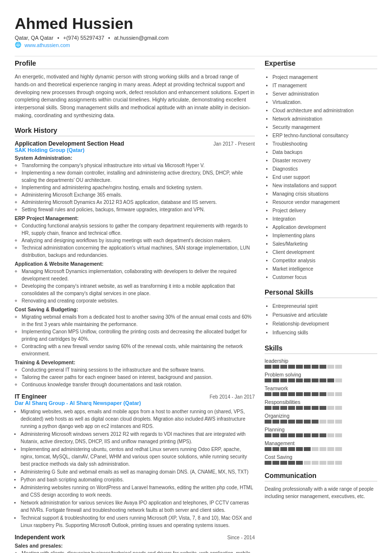 The image size is (392, 553). I want to click on bullet-item-1-0-7: Technical support & troubleshooting for …, so click(138, 522).